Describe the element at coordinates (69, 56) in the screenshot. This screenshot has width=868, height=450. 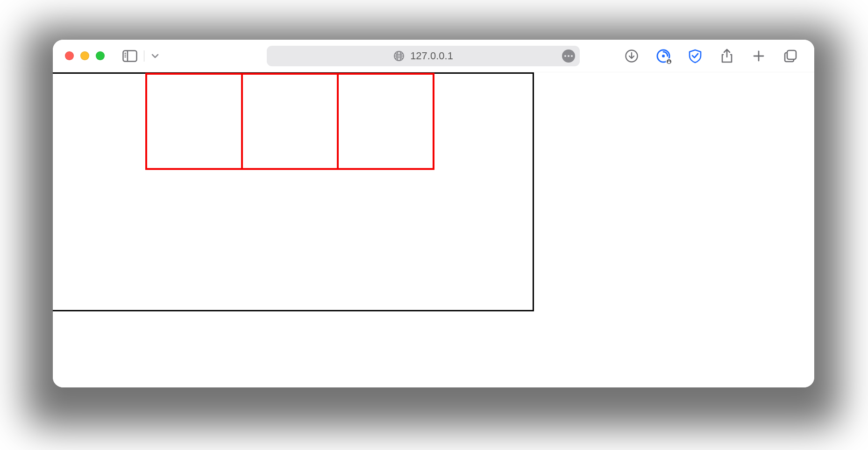
I see `window-close-button` at that location.